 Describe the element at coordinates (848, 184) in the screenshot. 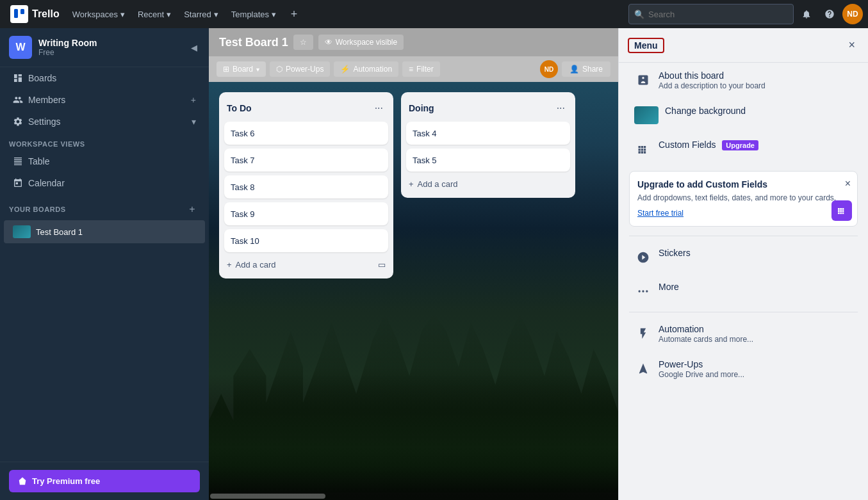

I see `upgrade-card-close-button: ×` at that location.